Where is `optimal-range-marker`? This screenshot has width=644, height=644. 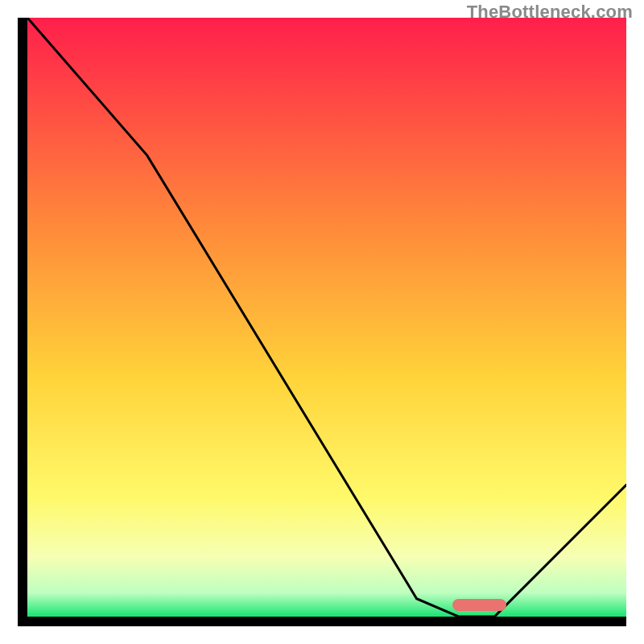
optimal-range-marker is located at coordinates (480, 605).